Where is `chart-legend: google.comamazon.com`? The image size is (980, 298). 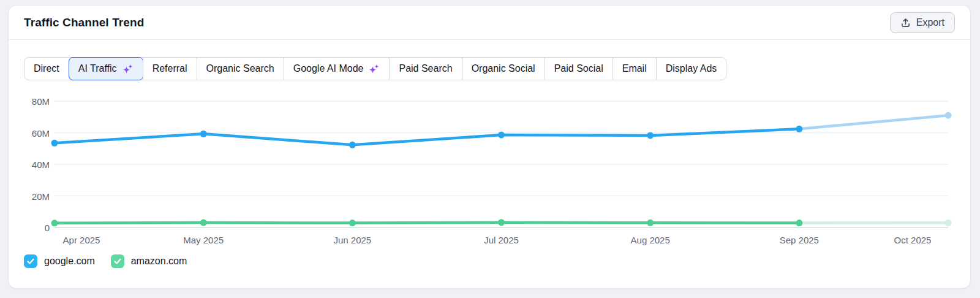 chart-legend: google.comamazon.com is located at coordinates (105, 261).